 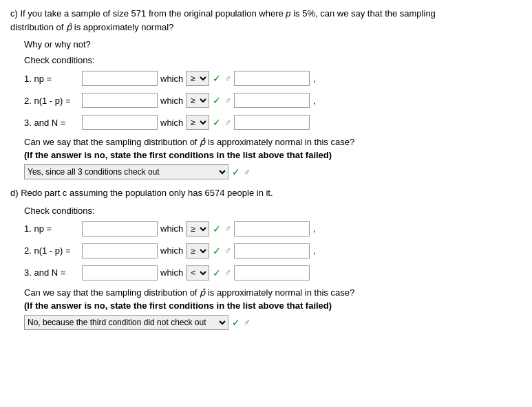 I want to click on condition-d2-which: which, so click(x=172, y=250).